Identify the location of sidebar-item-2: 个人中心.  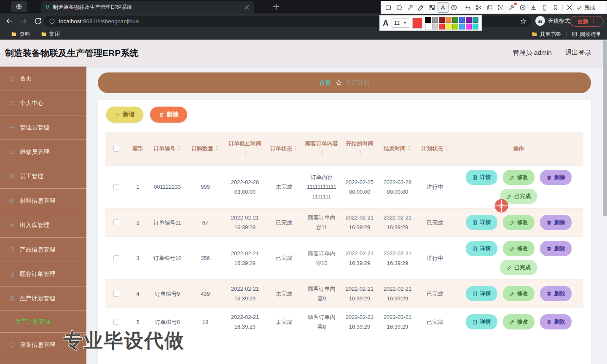
(43, 103).